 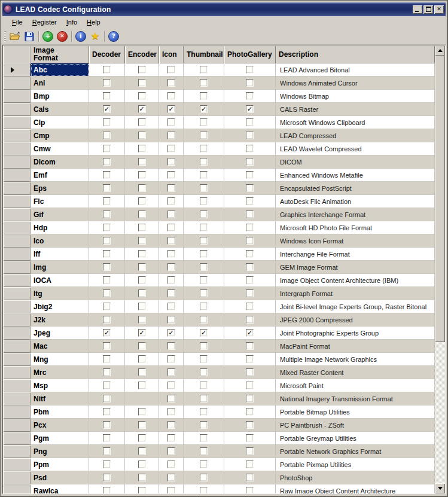 I want to click on vertical-scrollbar, so click(x=440, y=269).